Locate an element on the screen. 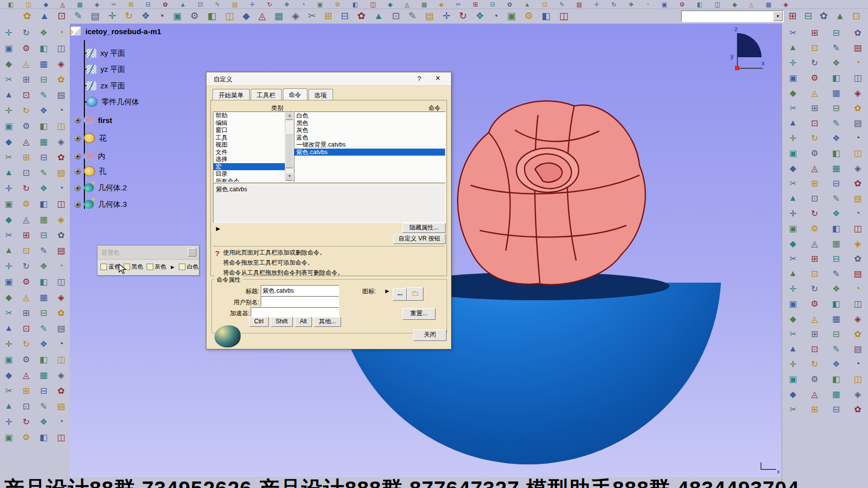  expand-plus-icon: + is located at coordinates (77, 188).